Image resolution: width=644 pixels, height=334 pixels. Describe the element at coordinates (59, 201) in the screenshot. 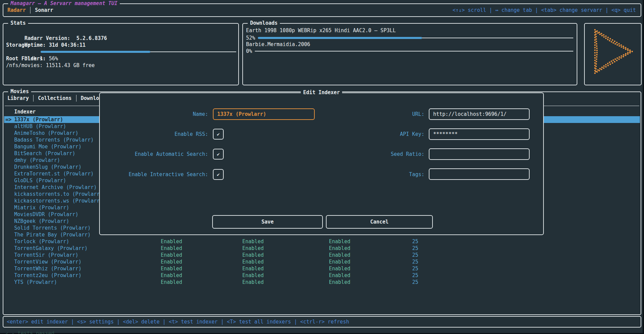

I see `indexer-name: kickasstorrents.ws (Prowlarr)` at that location.